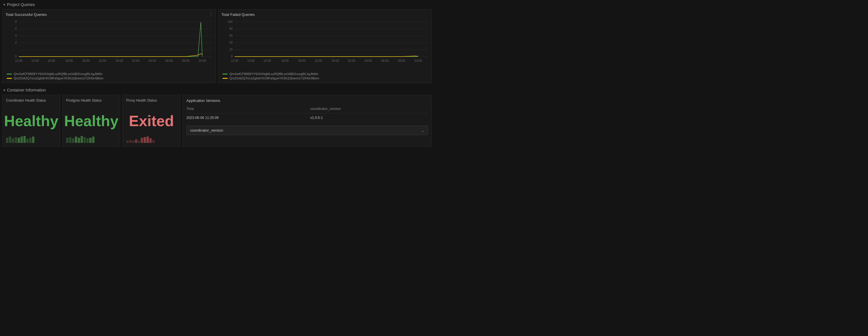 This screenshot has height=336, width=868. Describe the element at coordinates (231, 49) in the screenshot. I see `svg-text: 20` at that location.